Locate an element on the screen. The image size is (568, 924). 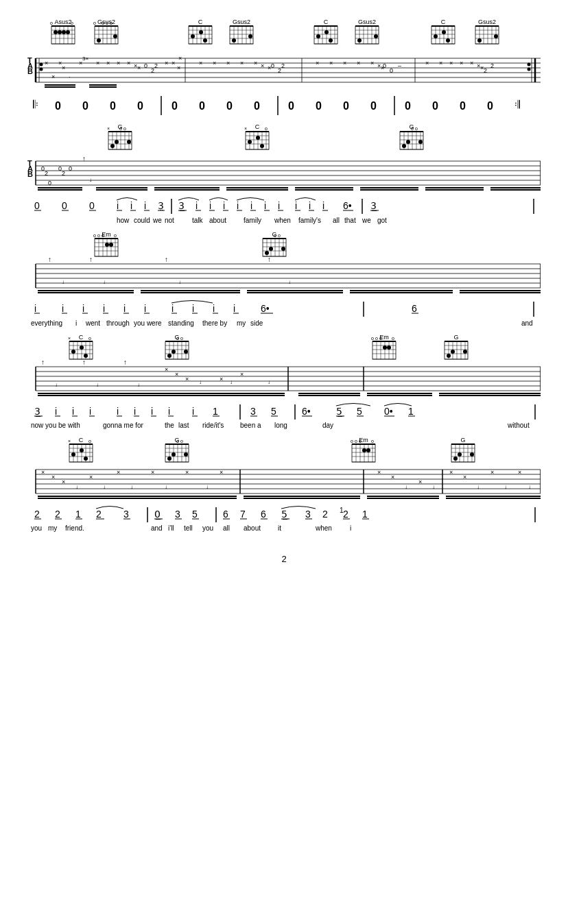
repeat-end: 𝄇 is located at coordinates (517, 104).